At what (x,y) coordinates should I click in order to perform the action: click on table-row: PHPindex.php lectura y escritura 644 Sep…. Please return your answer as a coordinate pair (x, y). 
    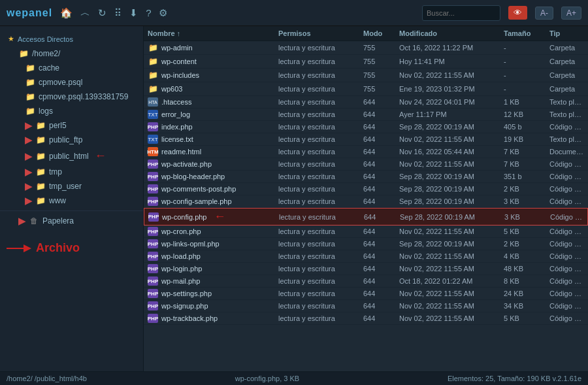
    Looking at the image, I should click on (366, 127).